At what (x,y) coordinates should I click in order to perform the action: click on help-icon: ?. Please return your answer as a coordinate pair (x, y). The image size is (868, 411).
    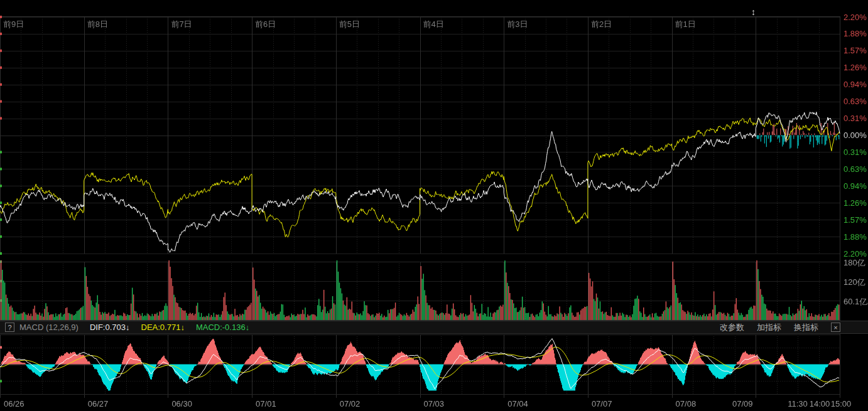
    Looking at the image, I should click on (10, 328).